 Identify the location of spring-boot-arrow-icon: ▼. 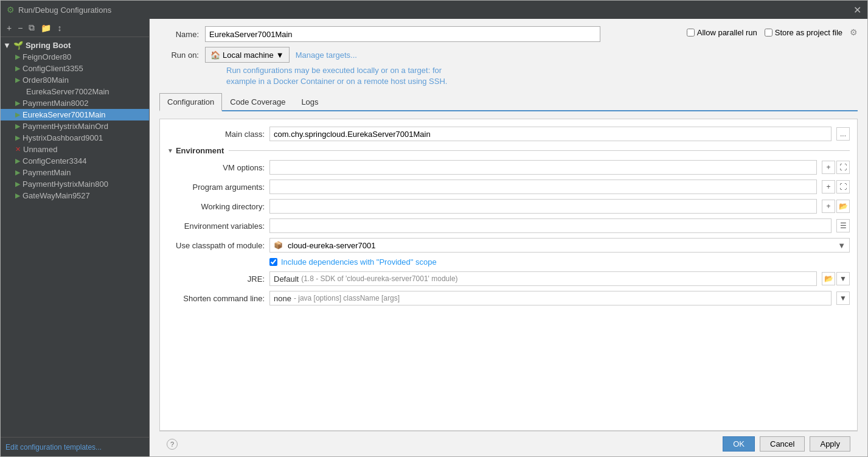
(7, 45).